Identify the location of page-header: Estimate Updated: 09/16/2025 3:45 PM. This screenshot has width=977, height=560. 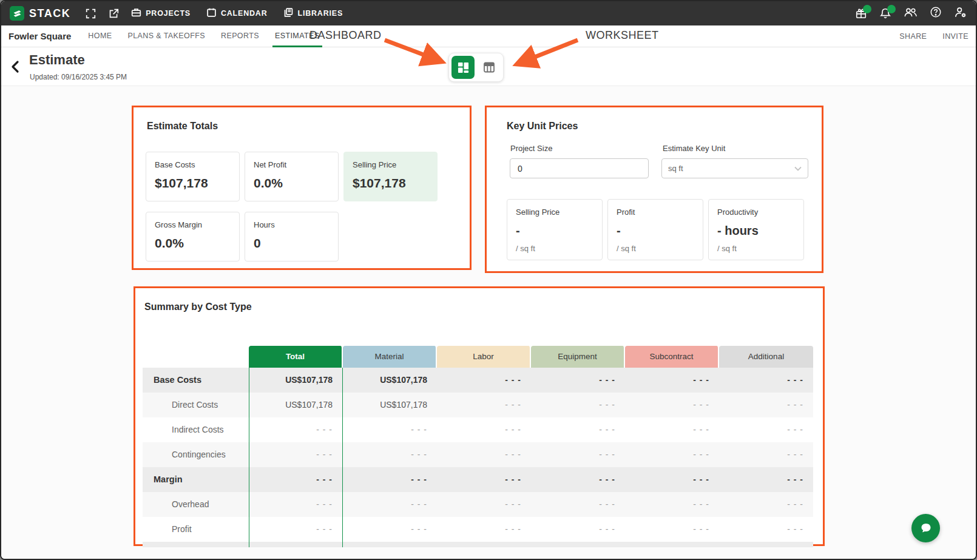
(488, 67).